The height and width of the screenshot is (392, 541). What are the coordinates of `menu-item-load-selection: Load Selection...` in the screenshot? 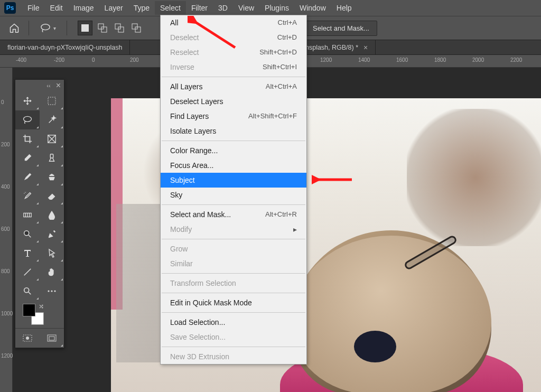 It's located at (234, 322).